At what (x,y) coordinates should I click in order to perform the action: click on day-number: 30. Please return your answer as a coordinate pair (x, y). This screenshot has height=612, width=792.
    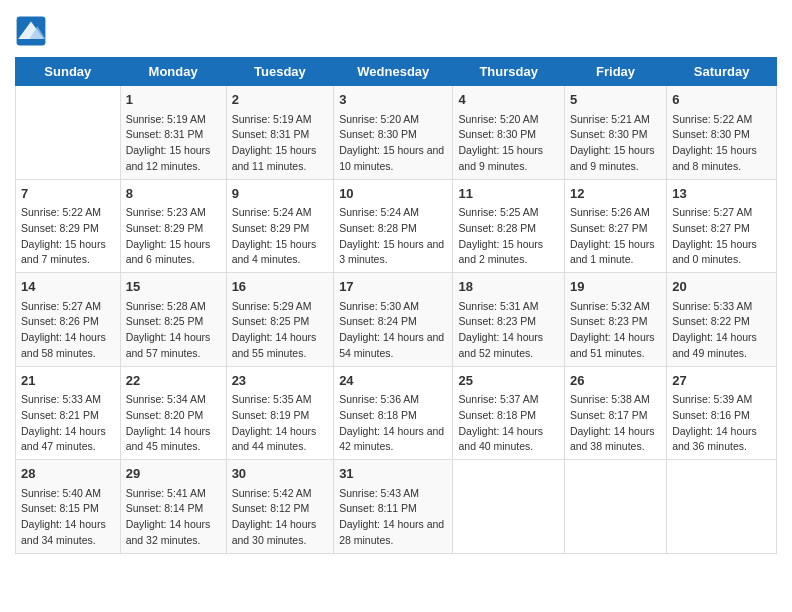
    Looking at the image, I should click on (280, 474).